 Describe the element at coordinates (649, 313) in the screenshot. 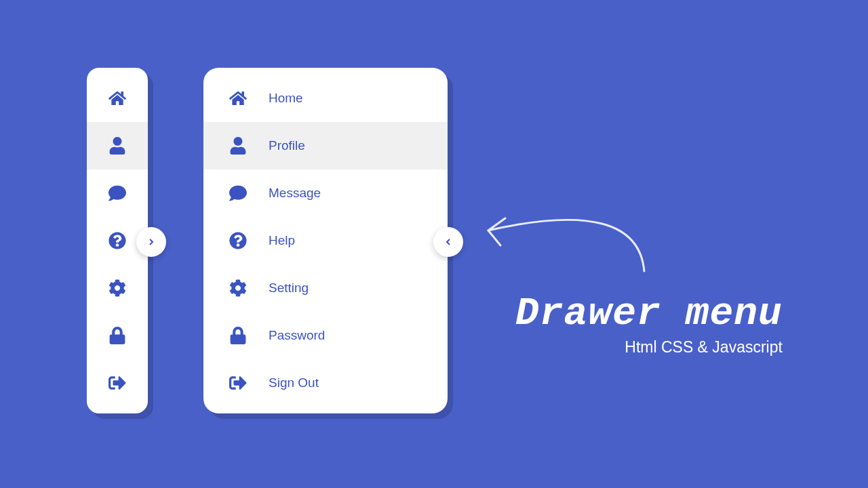

I see `title-main: Drawer menu` at that location.